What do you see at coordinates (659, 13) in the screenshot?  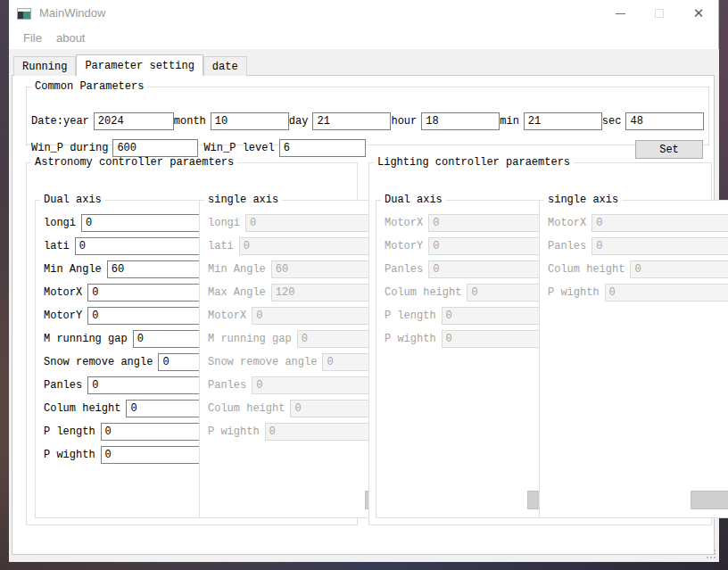 I see `maximize-button` at bounding box center [659, 13].